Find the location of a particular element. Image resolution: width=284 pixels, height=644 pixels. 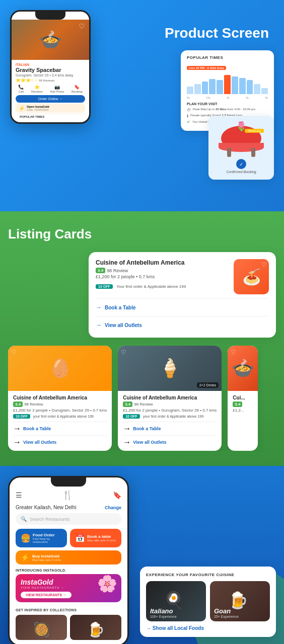

book-table-label: Book a Table is located at coordinates (120, 308).